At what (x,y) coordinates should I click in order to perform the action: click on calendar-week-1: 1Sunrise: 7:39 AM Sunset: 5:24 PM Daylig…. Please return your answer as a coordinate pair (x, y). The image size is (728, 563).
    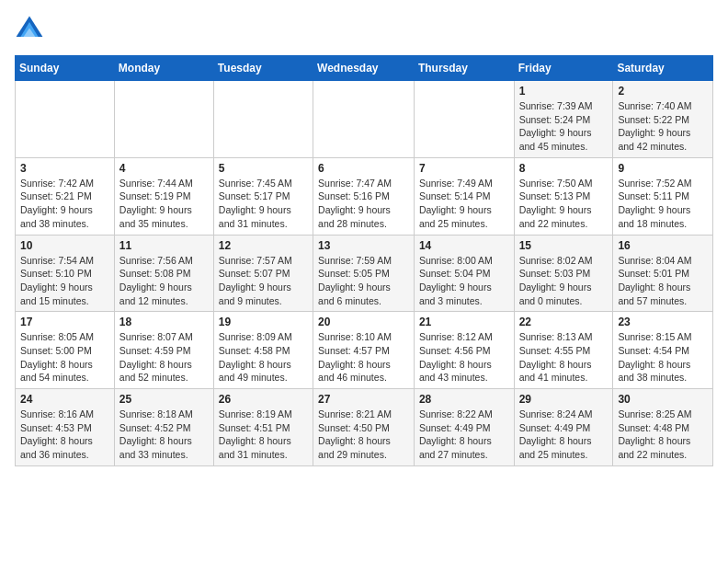
    Looking at the image, I should click on (364, 120).